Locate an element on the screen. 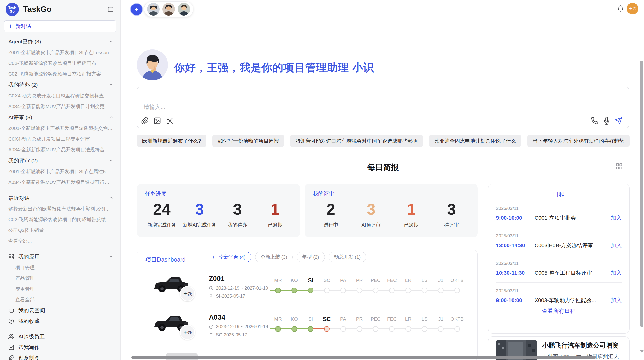  filter-chip: 全新平台 (4) is located at coordinates (232, 257).